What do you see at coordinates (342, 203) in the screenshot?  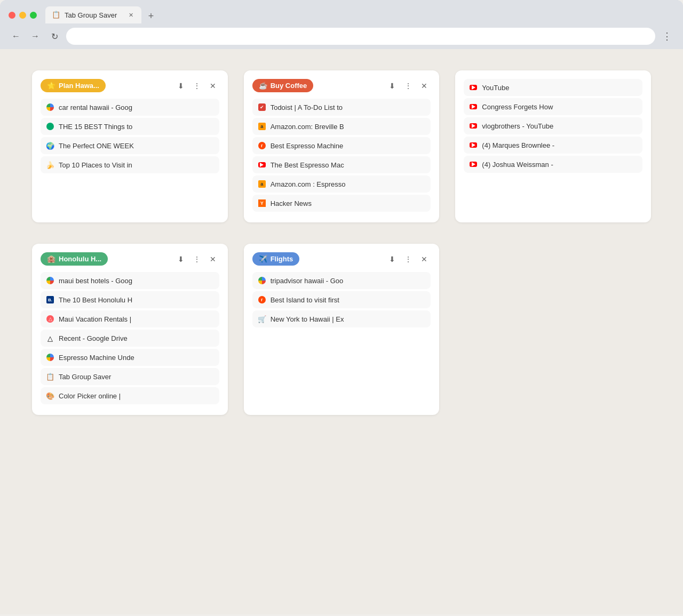 I see `tab-item: Y Hacker News` at bounding box center [342, 203].